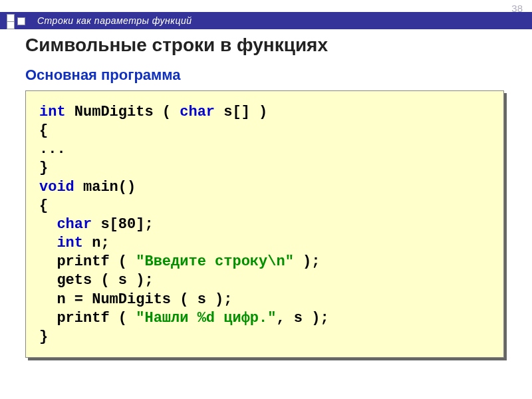  Describe the element at coordinates (114, 21) in the screenshot. I see `banner-title: Строки как параметры функций` at that location.